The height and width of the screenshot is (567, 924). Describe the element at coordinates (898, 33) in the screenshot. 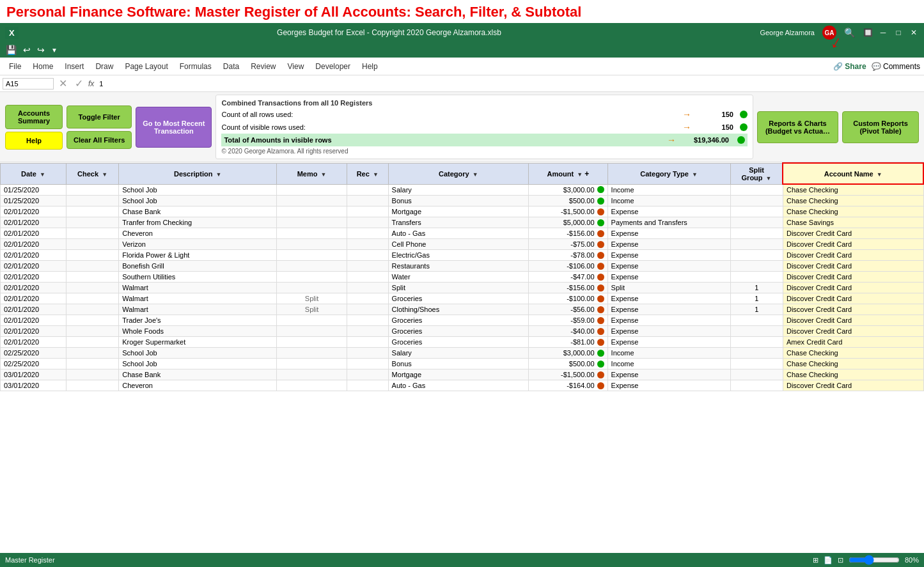

I see `maximize-btn: □` at that location.